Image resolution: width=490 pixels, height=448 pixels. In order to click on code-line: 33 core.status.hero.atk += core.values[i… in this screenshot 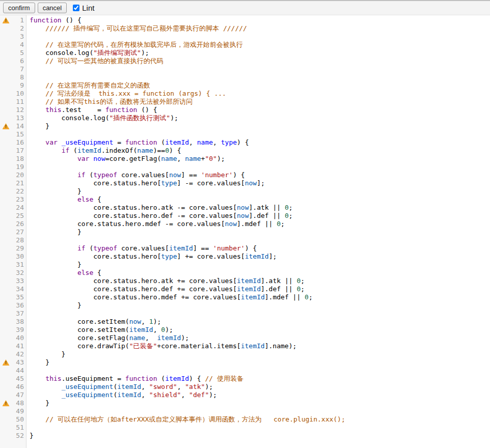, I will do `click(245, 281)`.